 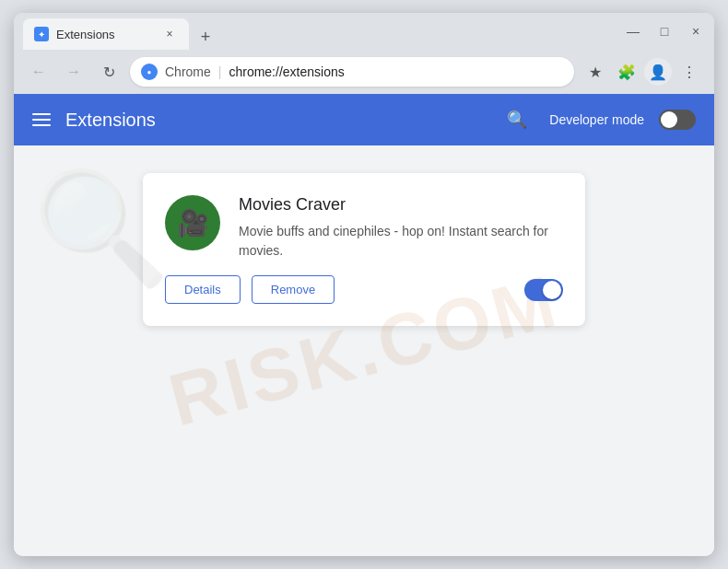 I want to click on tab-close-button: ×, so click(x=170, y=34).